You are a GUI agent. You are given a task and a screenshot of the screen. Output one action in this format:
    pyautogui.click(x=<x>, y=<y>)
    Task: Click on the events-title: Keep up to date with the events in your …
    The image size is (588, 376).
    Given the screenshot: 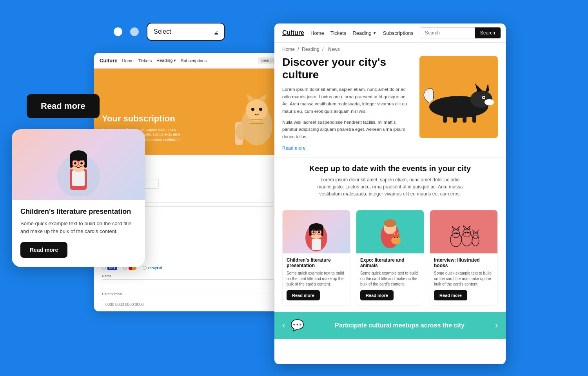 What is the action you would take?
    pyautogui.click(x=390, y=168)
    